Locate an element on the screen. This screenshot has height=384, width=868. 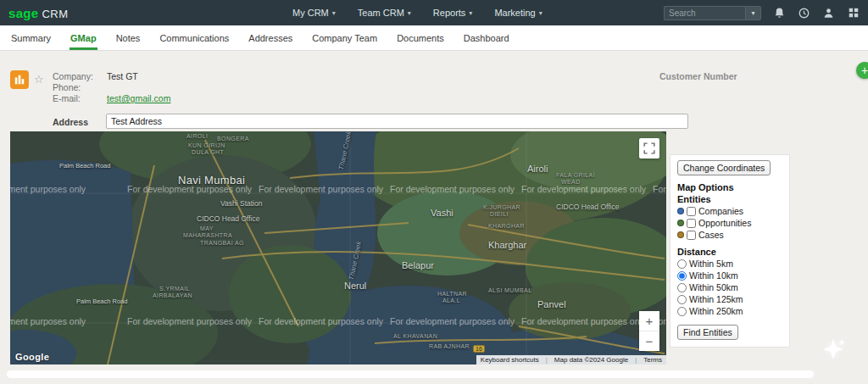
entities-list: CompaniesOpportunitiesCases is located at coordinates (730, 223).